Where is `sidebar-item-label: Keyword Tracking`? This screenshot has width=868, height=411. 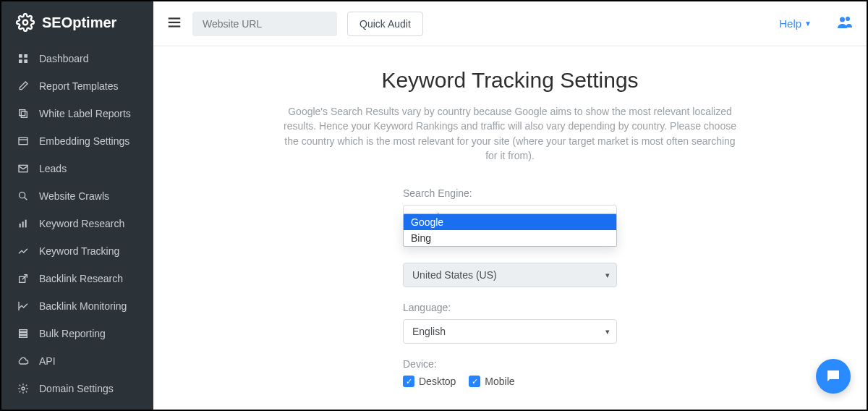 sidebar-item-label: Keyword Tracking is located at coordinates (80, 251).